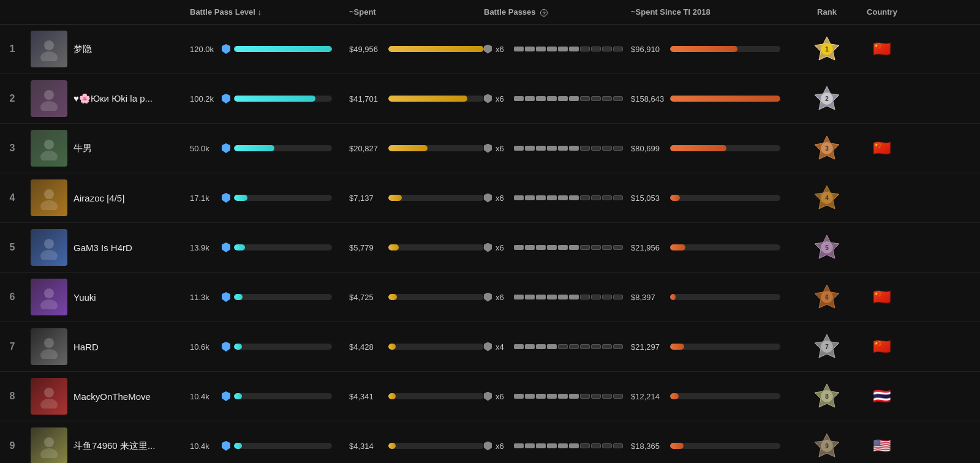 The image size is (980, 463). Describe the element at coordinates (827, 298) in the screenshot. I see `svg-text: 6` at that location.